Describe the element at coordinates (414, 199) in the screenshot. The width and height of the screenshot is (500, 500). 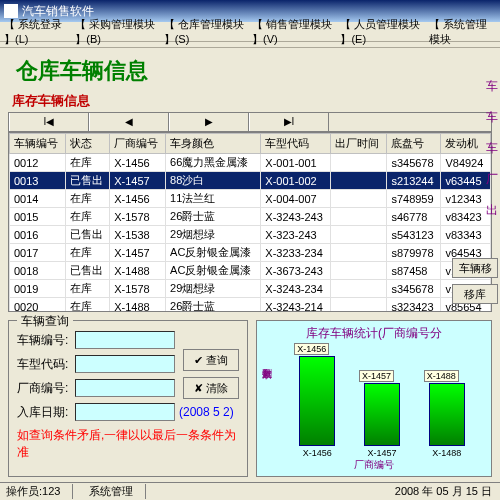
I see `table-cell: s748959` at that location.